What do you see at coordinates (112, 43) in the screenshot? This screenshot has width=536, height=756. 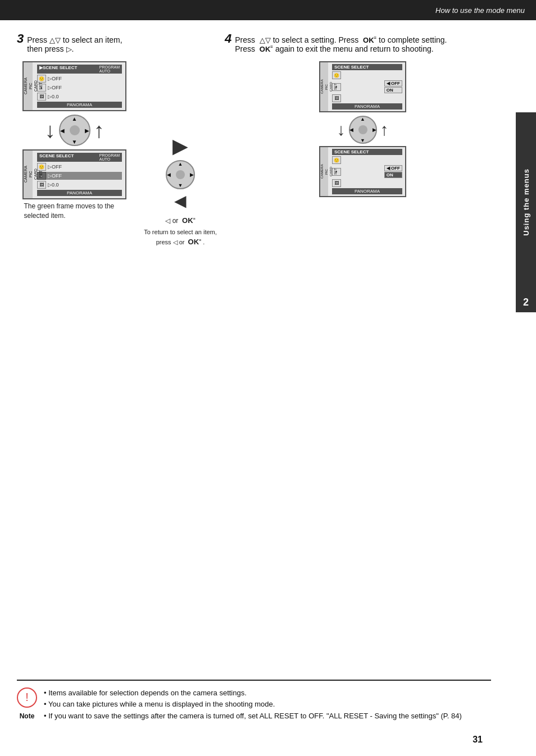 I see `step3-header: 3 Press △▽ to select an item,then press …` at bounding box center [112, 43].